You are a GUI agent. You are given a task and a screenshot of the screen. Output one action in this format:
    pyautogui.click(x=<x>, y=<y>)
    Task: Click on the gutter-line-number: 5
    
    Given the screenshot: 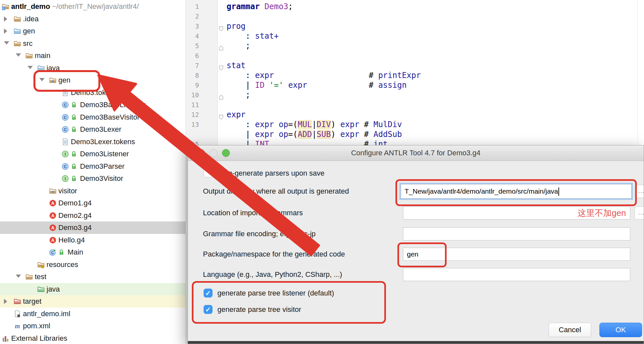 What is the action you would take?
    pyautogui.click(x=192, y=46)
    